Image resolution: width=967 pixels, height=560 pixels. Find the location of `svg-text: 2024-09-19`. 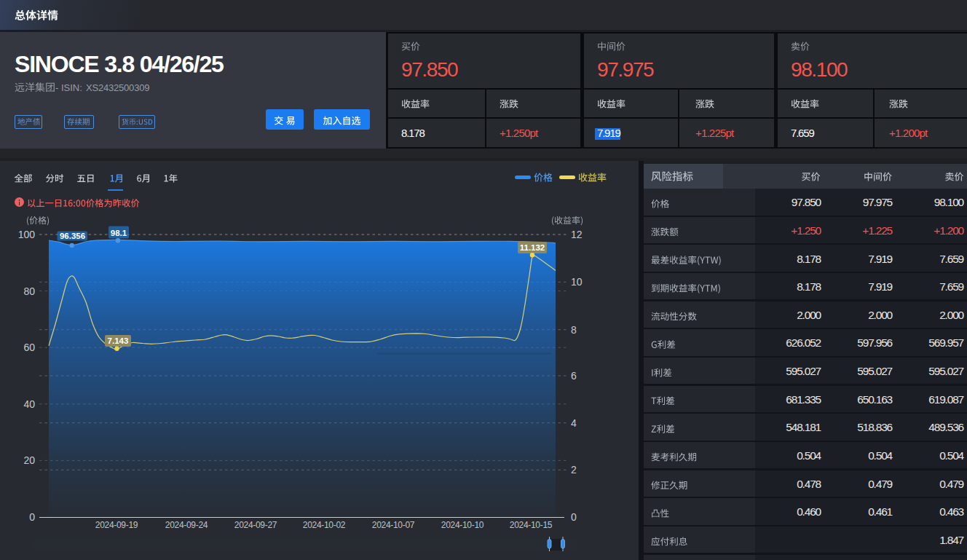

svg-text: 2024-09-19 is located at coordinates (117, 525).